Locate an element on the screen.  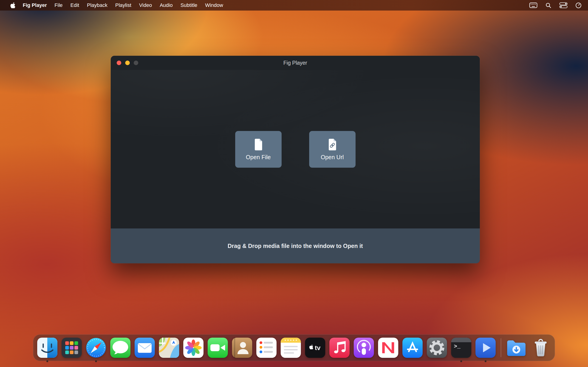
dock-item-podcasts is located at coordinates (364, 348).